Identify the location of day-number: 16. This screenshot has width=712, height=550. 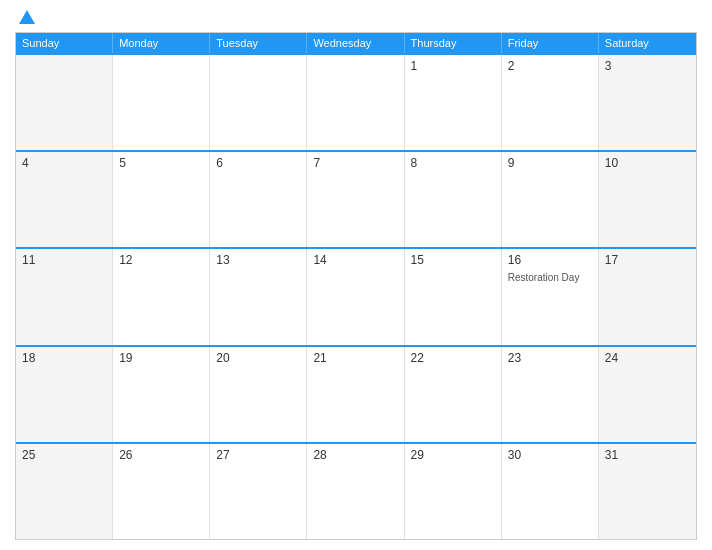
(550, 260).